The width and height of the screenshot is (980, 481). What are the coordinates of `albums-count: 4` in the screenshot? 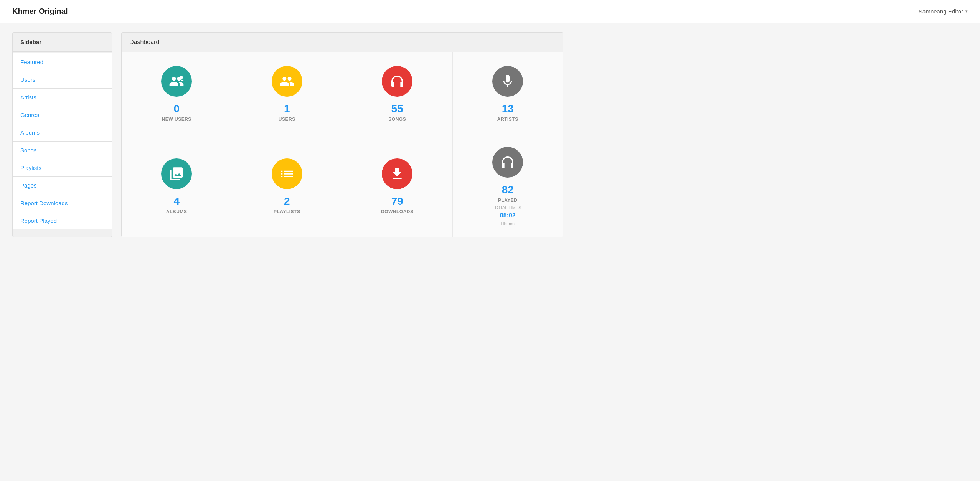 It's located at (177, 201).